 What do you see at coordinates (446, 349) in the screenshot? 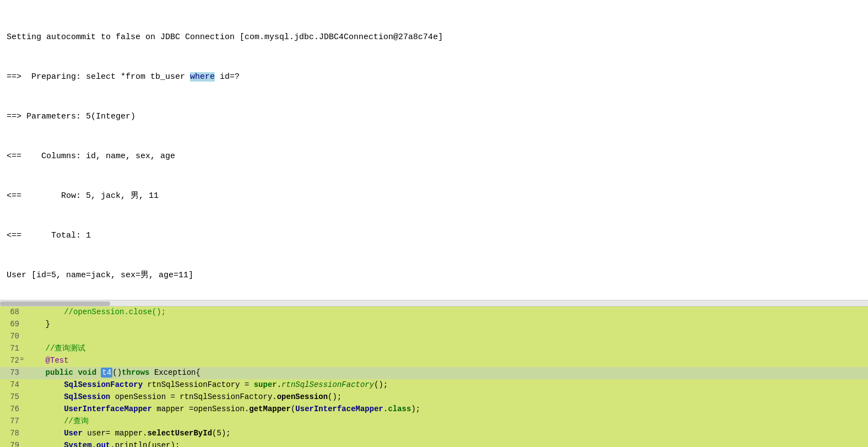
I see `line-content-71: //查询测试` at bounding box center [446, 349].